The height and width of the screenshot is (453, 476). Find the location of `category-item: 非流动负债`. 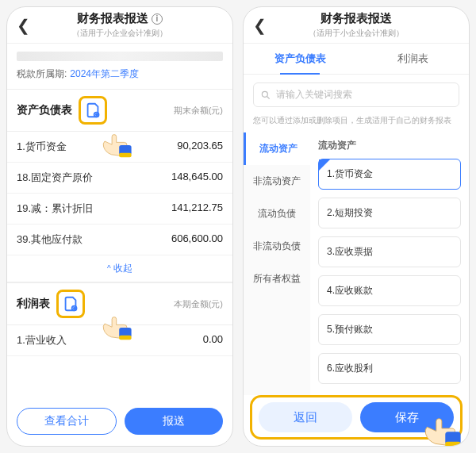

category-item: 非流动负债 is located at coordinates (277, 246).